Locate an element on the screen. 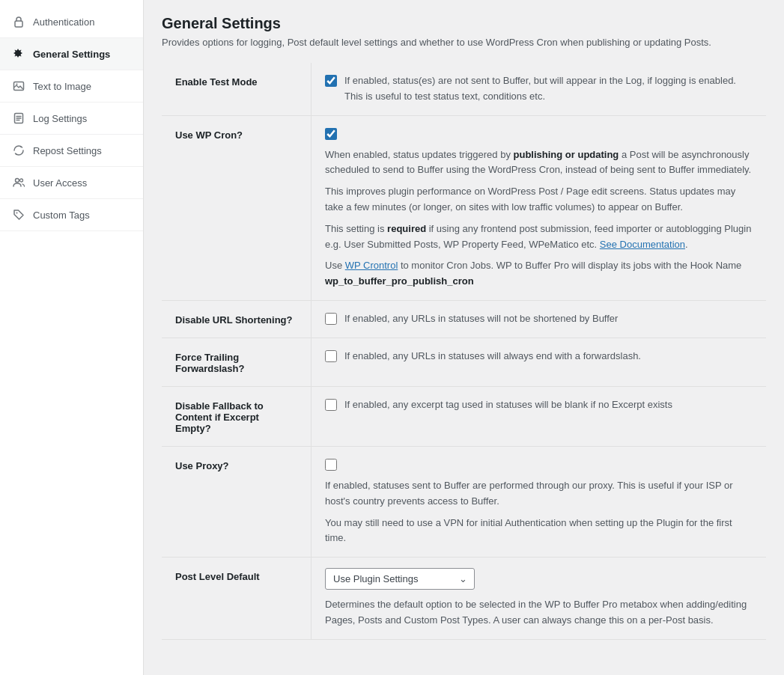 This screenshot has height=675, width=784. description-force-trailing-forwardslash: If enabled, any URLs in statuses will al… is located at coordinates (548, 356).